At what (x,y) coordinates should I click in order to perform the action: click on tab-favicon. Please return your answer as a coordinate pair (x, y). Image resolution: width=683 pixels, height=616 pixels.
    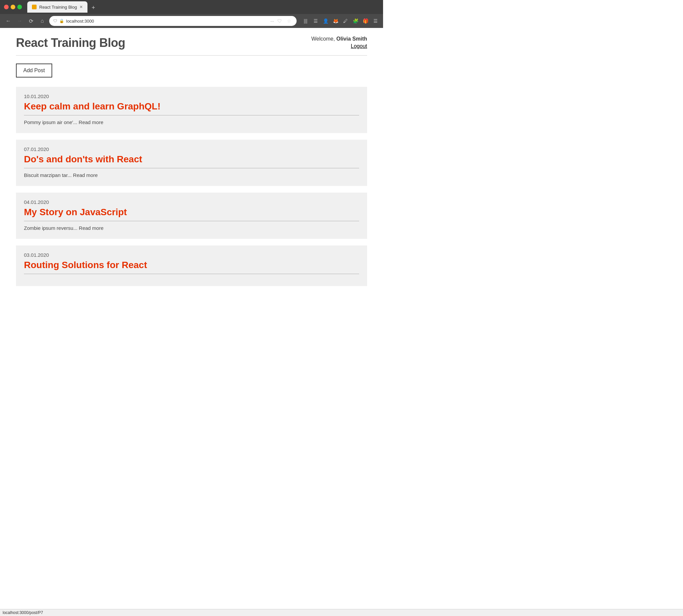
    Looking at the image, I should click on (34, 7).